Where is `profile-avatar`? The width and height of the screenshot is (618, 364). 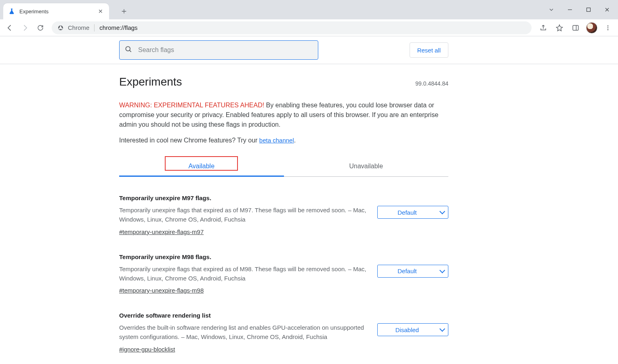 profile-avatar is located at coordinates (592, 28).